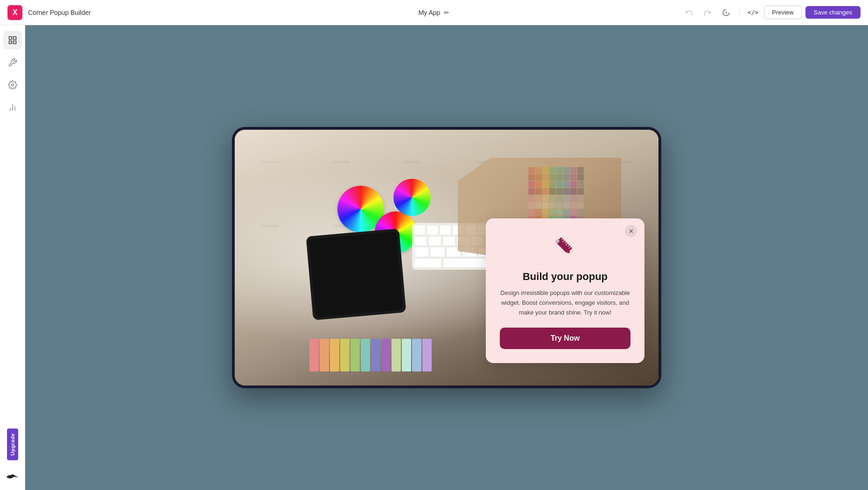 This screenshot has height=490, width=868. What do you see at coordinates (631, 231) in the screenshot?
I see `popup-close-button: ✕` at bounding box center [631, 231].